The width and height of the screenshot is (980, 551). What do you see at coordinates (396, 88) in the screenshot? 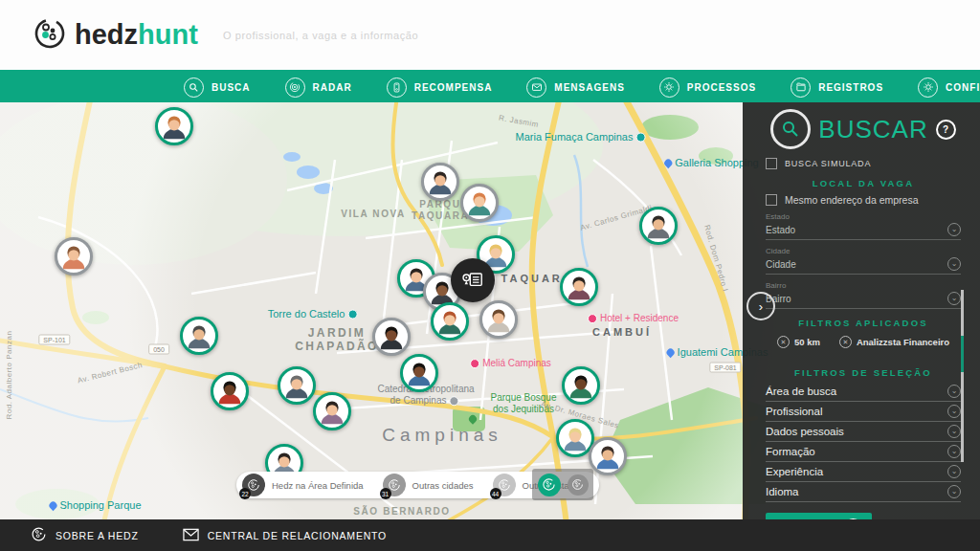
I see `reward-icon` at bounding box center [396, 88].